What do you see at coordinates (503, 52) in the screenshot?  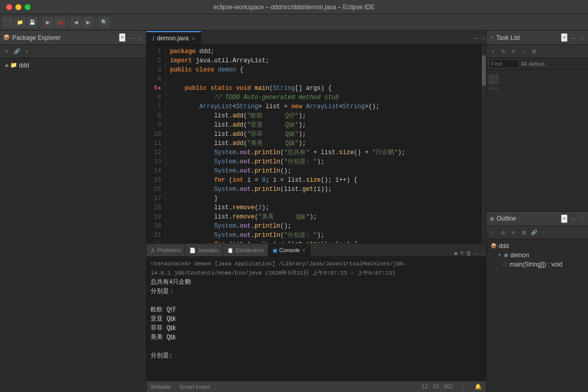 I see `task-refresh: ↻` at bounding box center [503, 52].